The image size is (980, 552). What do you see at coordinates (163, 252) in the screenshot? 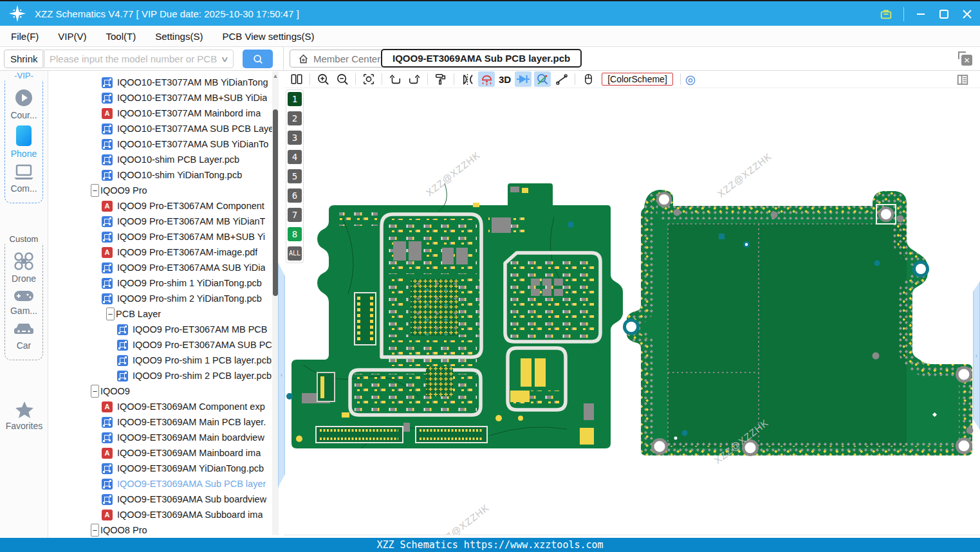
I see `tree-item: AIQOO9 Pro-ET3067AM-image.pdf` at bounding box center [163, 252].